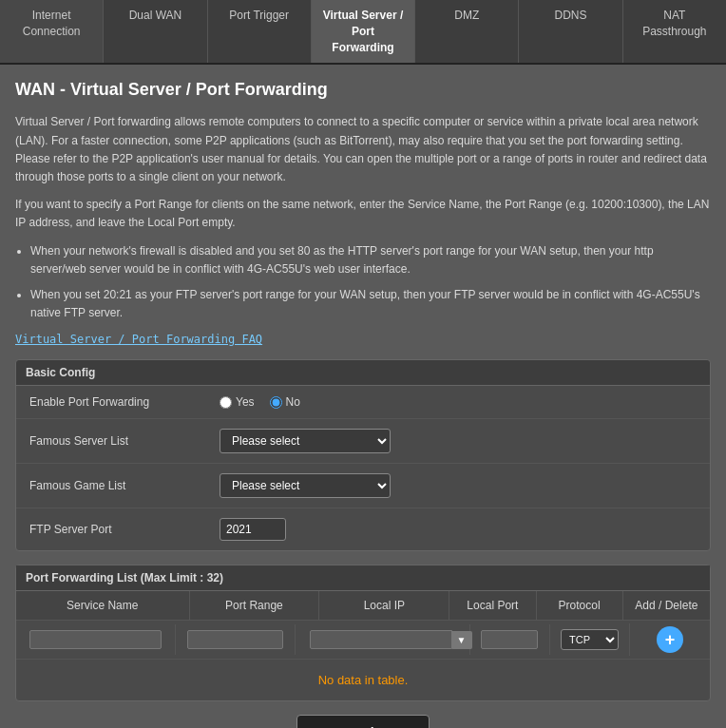 Image resolution: width=726 pixels, height=728 pixels. Describe the element at coordinates (383, 640) in the screenshot. I see `cell-local-ip-input: ▼` at that location.